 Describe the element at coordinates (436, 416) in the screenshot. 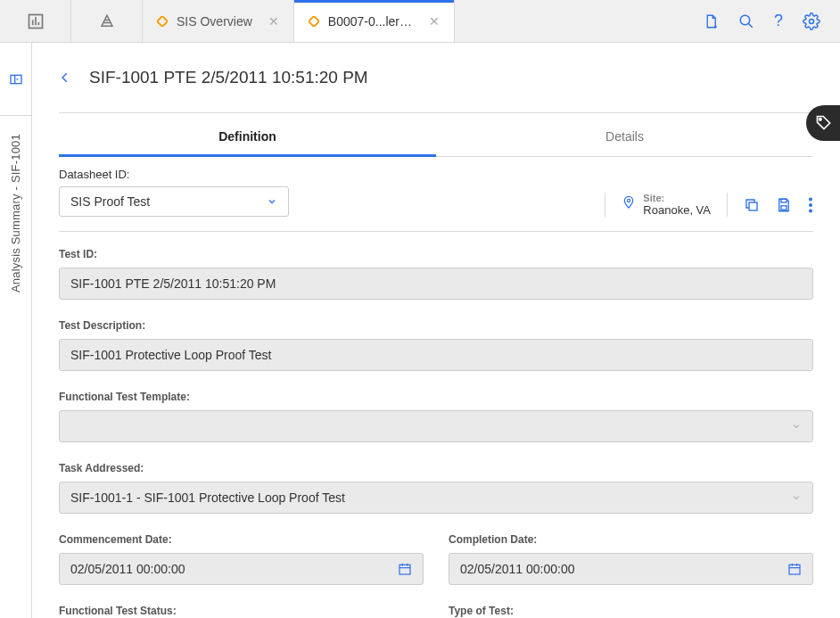

I see `field-functional-test-template: Functional Test Template:` at that location.